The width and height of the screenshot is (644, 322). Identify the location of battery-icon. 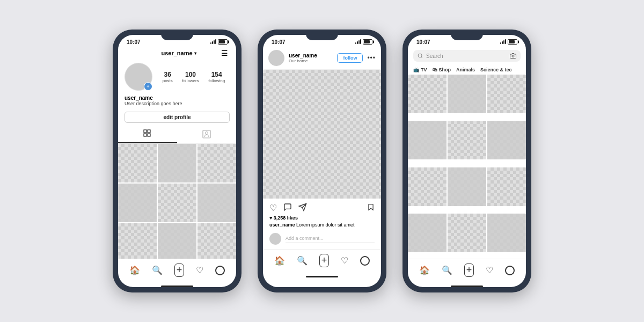
(513, 42).